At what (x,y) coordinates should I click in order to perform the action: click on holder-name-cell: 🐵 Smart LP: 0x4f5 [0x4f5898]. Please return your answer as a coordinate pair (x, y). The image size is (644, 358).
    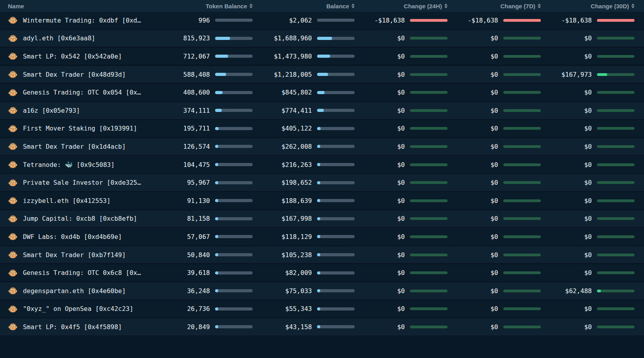
    Looking at the image, I should click on (81, 327).